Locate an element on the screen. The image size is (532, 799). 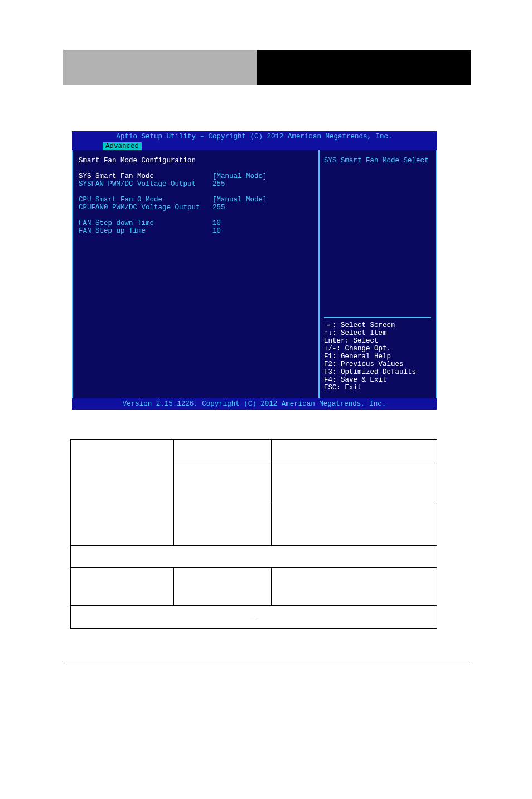
row-fan-step-down: FAN Step down Time 10 is located at coordinates (196, 223).